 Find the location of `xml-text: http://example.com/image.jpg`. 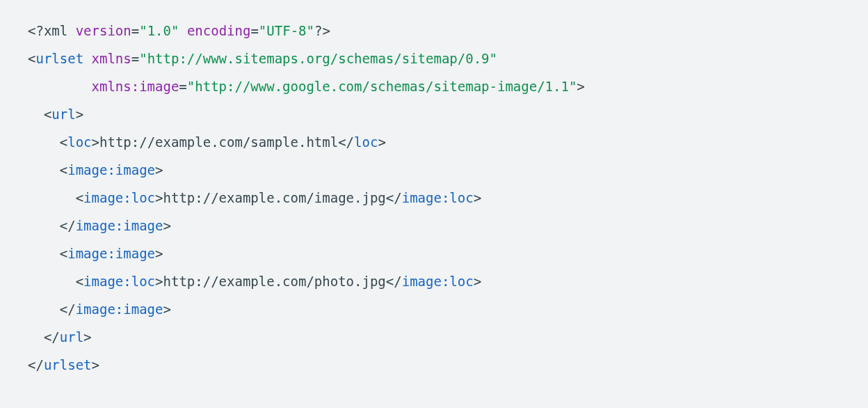

xml-text: http://example.com/image.jpg is located at coordinates (275, 198).